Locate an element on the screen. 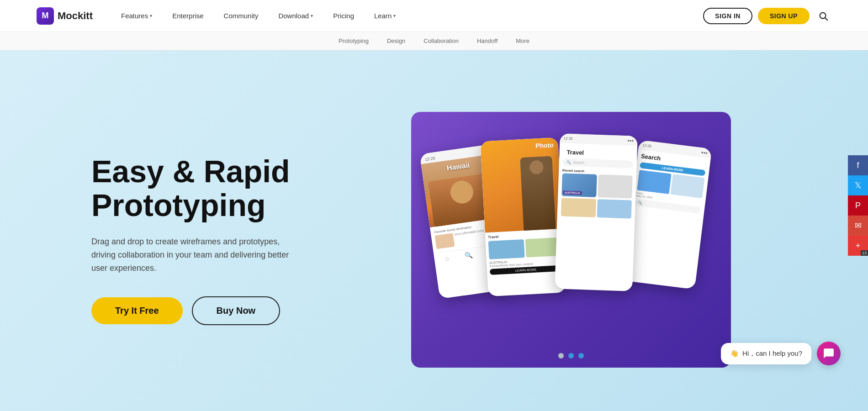 This screenshot has height=411, width=868. pinterest-icon: P is located at coordinates (858, 206).